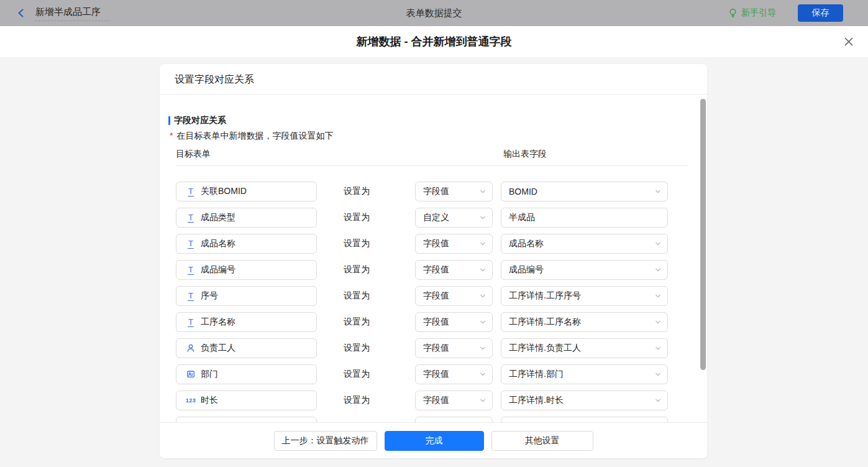  Describe the element at coordinates (434, 13) in the screenshot. I see `topbar: 表单数据提交 新增半成品工序 新手引导 保存` at that location.